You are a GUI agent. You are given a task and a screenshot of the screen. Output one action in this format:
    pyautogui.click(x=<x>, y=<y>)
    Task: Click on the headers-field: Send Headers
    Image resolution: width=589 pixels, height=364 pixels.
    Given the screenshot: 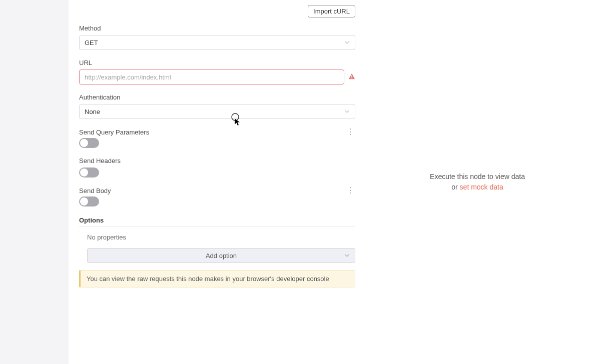 What is the action you would take?
    pyautogui.click(x=217, y=167)
    